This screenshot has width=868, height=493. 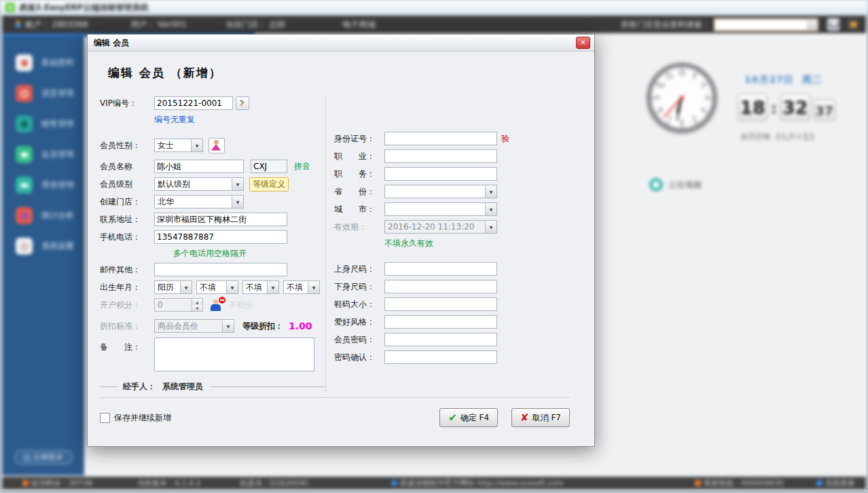 What do you see at coordinates (703, 110) in the screenshot?
I see `clock-numeral: 4` at bounding box center [703, 110].